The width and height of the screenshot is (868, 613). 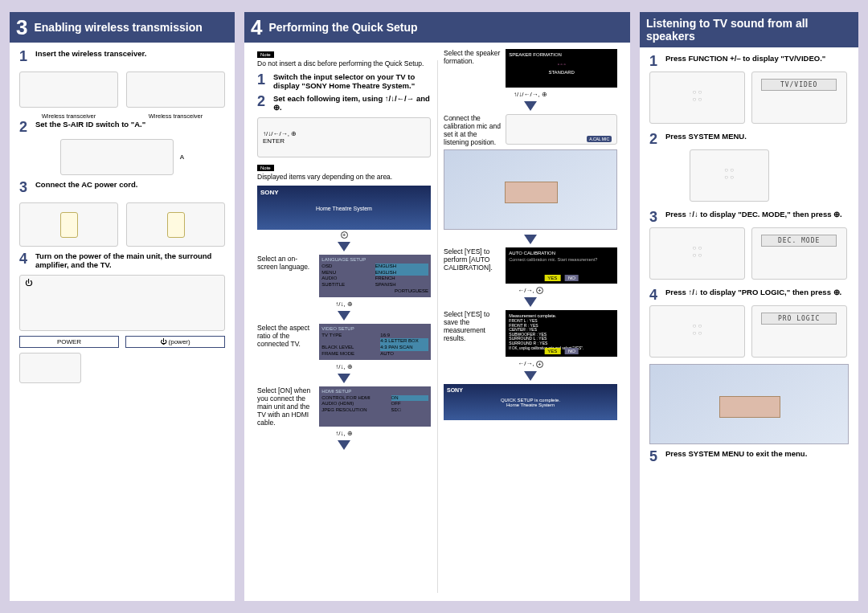 I want to click on hint-c: ↑/↓, ⊕, so click(x=344, y=434).